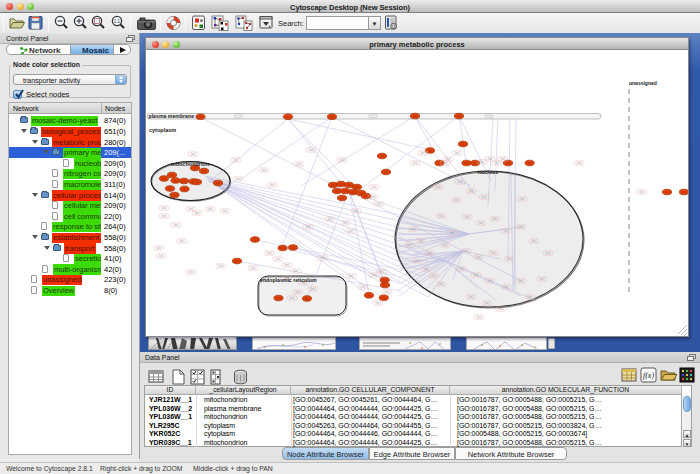  What do you see at coordinates (190, 164) in the screenshot?
I see `svg-text: mitochondrion` at bounding box center [190, 164].